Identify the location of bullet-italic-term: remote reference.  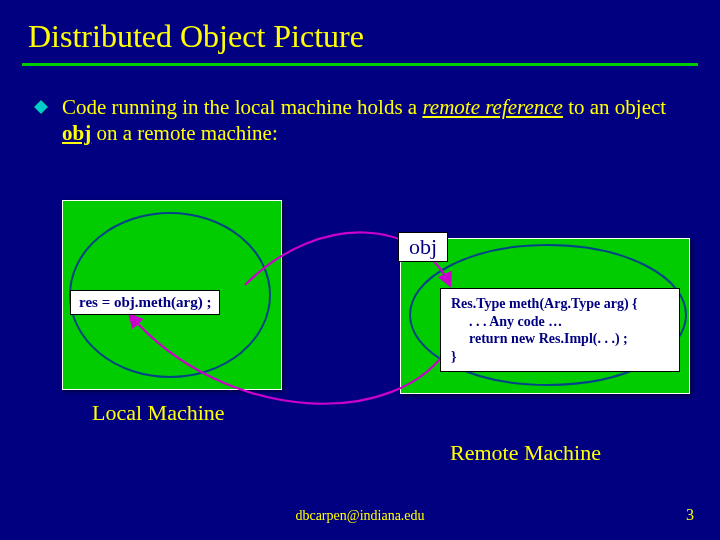
(492, 107).